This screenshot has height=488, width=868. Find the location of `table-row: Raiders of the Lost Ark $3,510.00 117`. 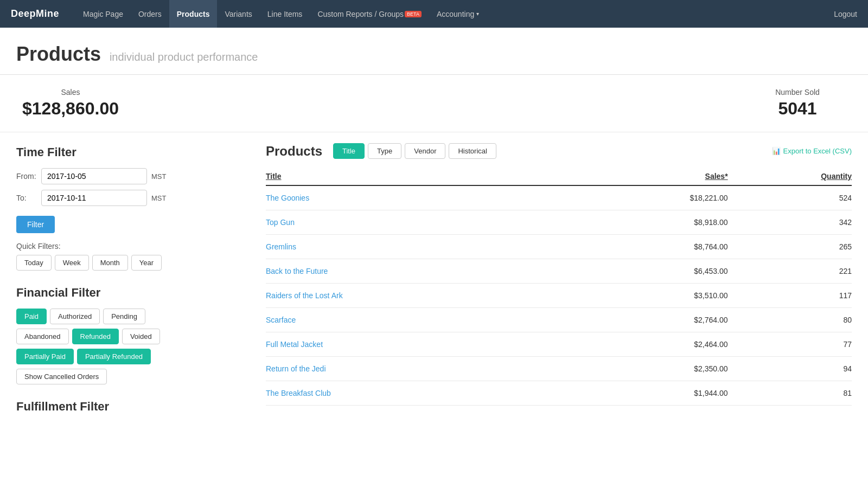

table-row: Raiders of the Lost Ark $3,510.00 117 is located at coordinates (559, 296).